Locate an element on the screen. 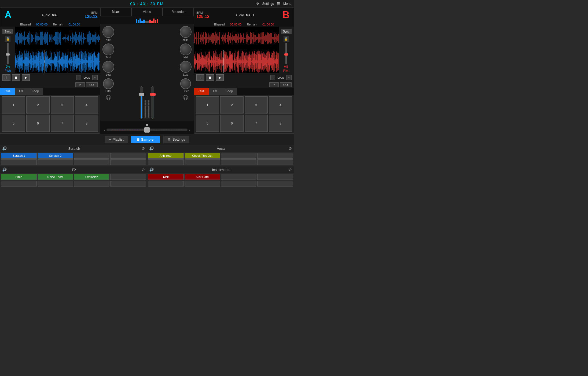  deck-b-loop-minus: - is located at coordinates (273, 78).